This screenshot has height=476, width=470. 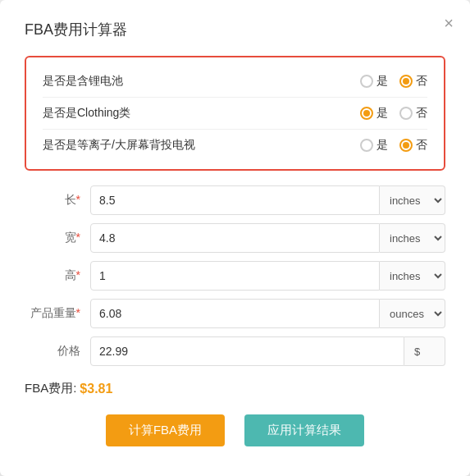 I want to click on height-unit-select: inches cm, so click(x=413, y=276).